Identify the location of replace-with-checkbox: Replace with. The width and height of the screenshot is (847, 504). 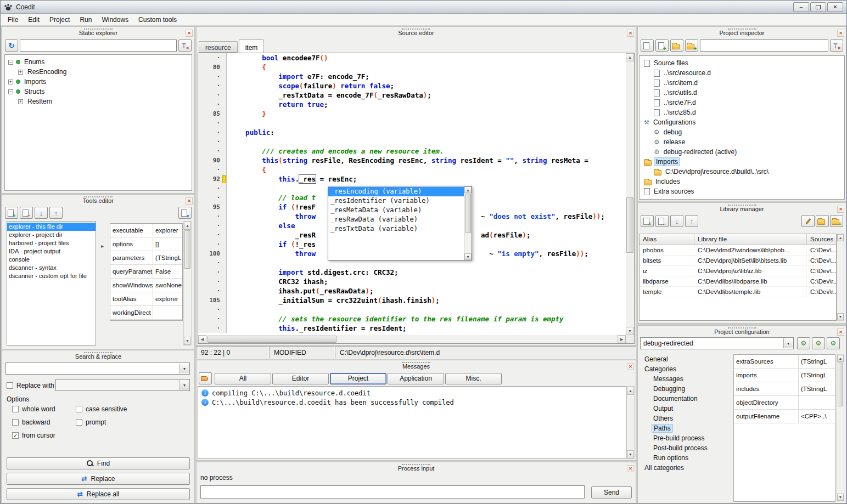
(31, 386).